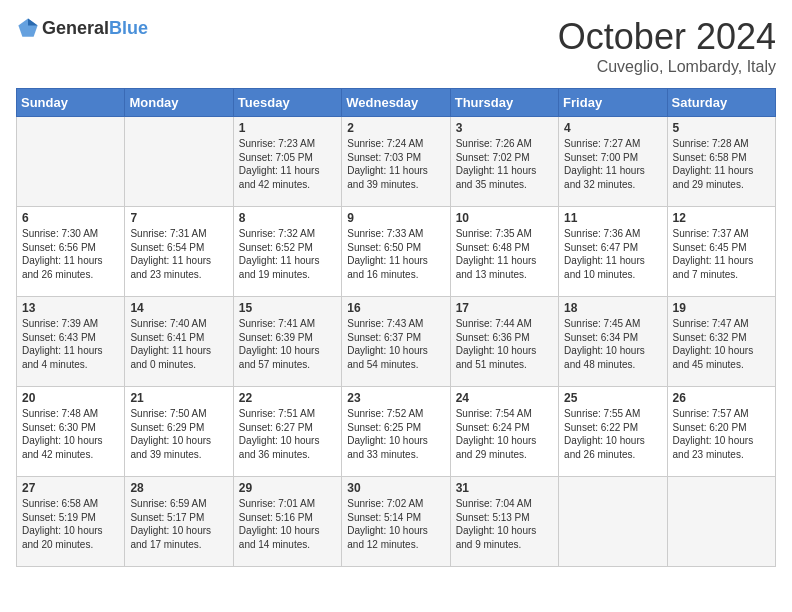 Image resolution: width=792 pixels, height=612 pixels. Describe the element at coordinates (288, 308) in the screenshot. I see `day-number: 15` at that location.